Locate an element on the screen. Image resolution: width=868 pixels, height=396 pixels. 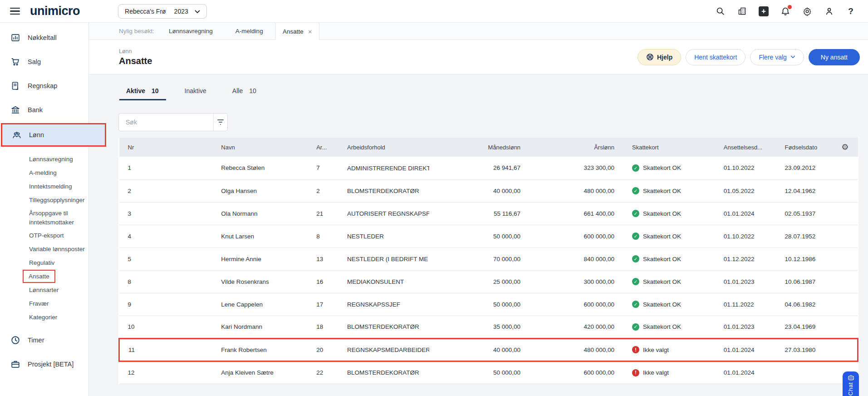
employee-row-3: 3Ola Normann21AUTORISERT REGNSKAPSF55 11… is located at coordinates (489, 213).